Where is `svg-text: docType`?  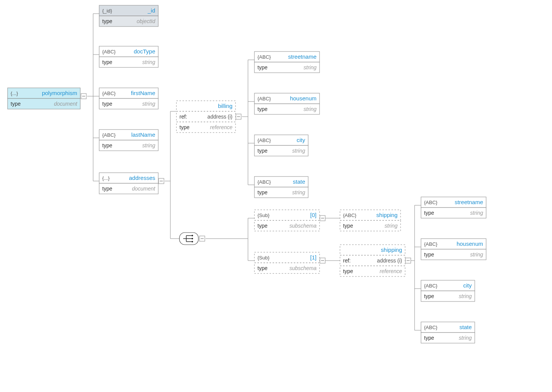
svg-text: docType is located at coordinates (145, 52).